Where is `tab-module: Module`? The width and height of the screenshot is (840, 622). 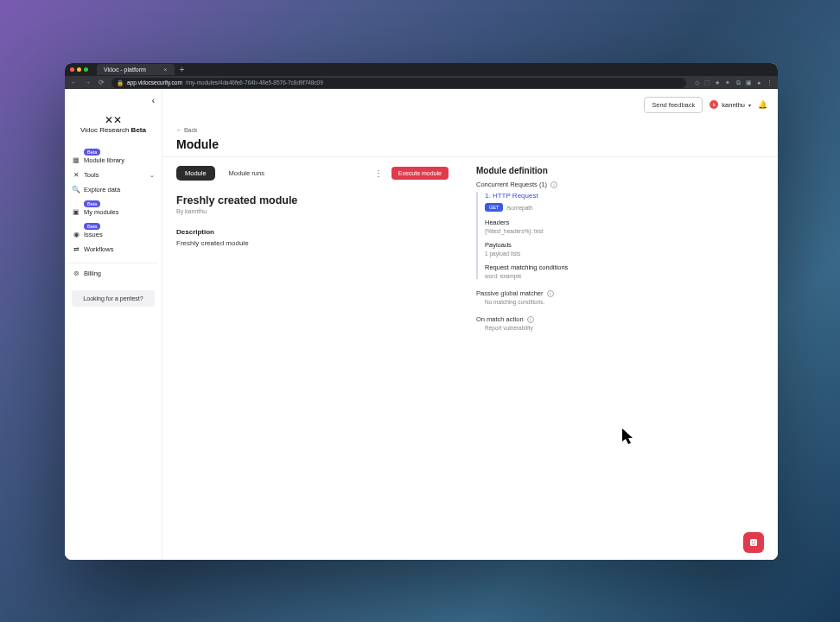
tab-module: Module is located at coordinates (195, 173).